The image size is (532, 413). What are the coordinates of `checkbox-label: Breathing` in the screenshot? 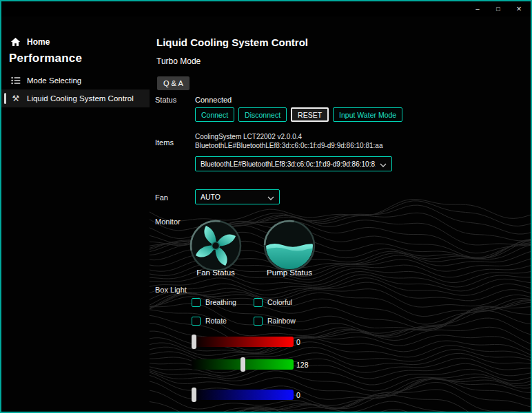 It's located at (221, 302).